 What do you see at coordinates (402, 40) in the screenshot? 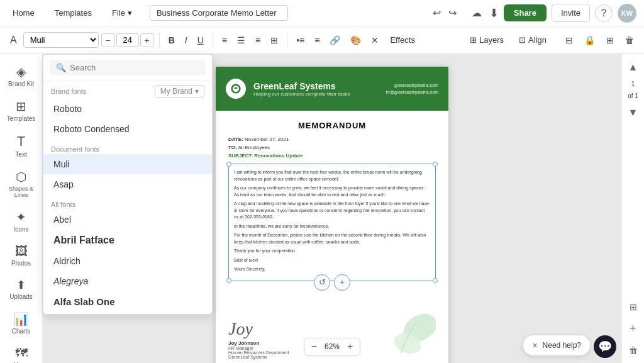
I see `effects-button: Effects` at bounding box center [402, 40].